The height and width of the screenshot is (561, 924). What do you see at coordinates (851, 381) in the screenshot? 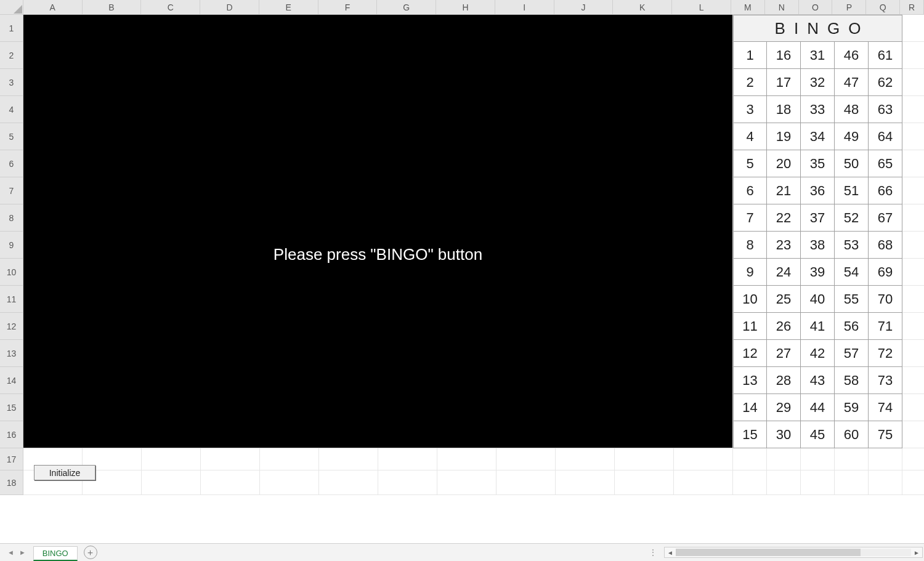
I see `bingo-cell: 58` at bounding box center [851, 381].